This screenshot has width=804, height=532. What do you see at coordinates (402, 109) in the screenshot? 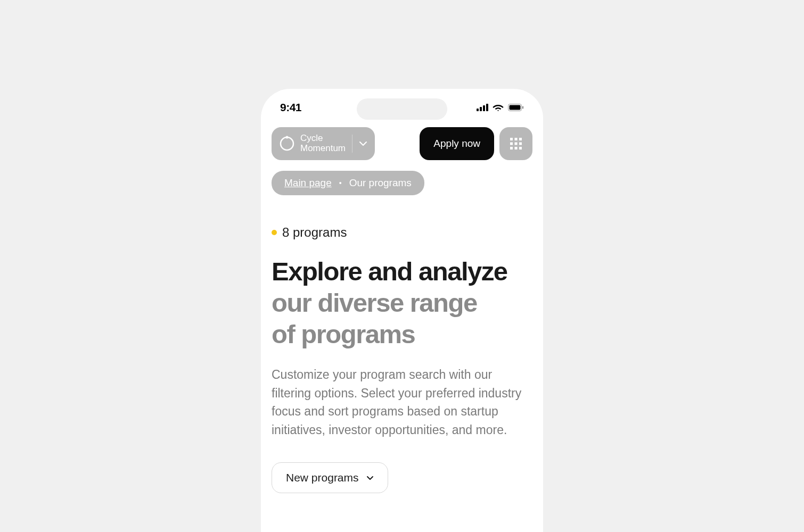
I see `device-notch` at bounding box center [402, 109].